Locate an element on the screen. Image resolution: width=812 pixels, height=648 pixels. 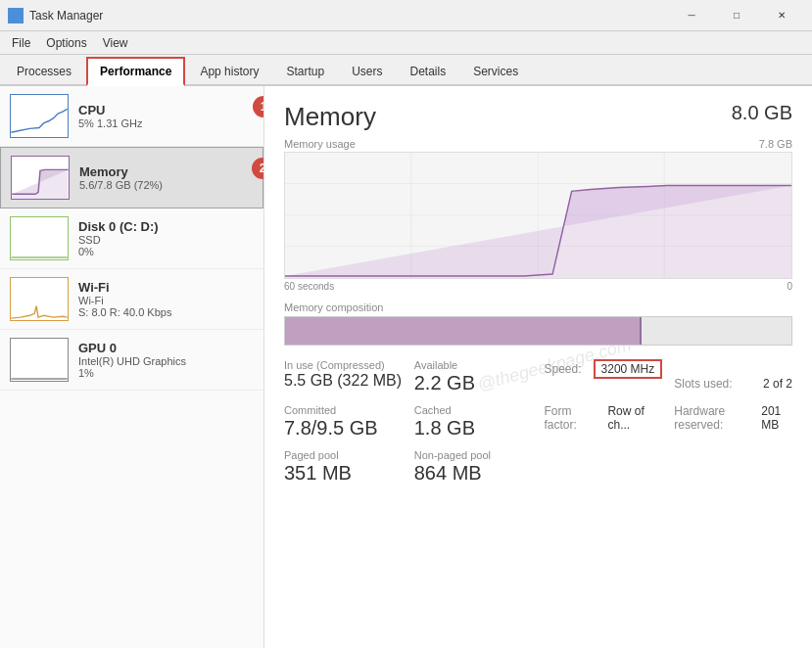
graph-label-row: Memory usage 7.8 GB is located at coordinates (539, 144).